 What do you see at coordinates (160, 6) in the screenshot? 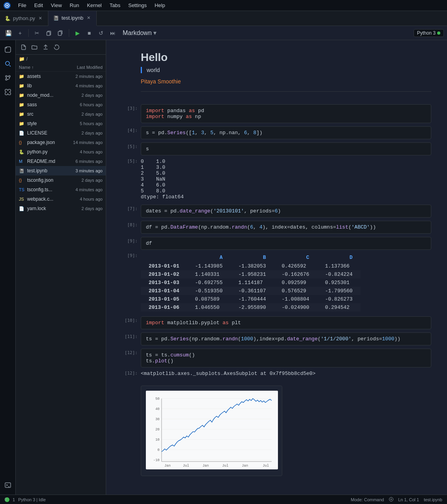
I see `menu-help: Help` at bounding box center [160, 6].